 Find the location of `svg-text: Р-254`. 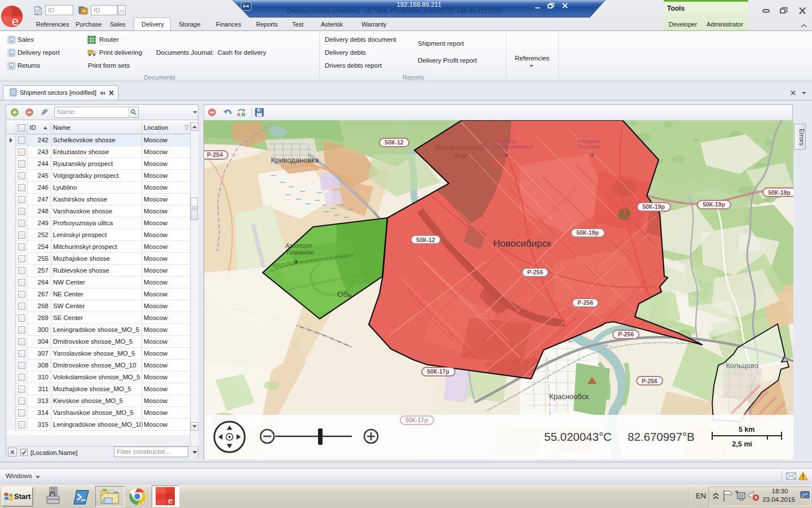

svg-text: Р-254 is located at coordinates (215, 155).